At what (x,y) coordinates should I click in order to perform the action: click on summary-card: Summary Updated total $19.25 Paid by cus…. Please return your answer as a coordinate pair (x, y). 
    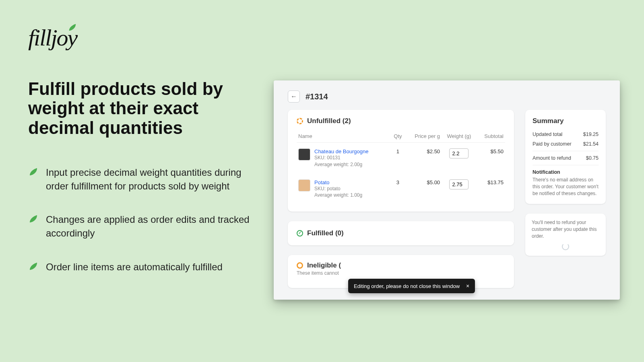
    Looking at the image, I should click on (566, 157).